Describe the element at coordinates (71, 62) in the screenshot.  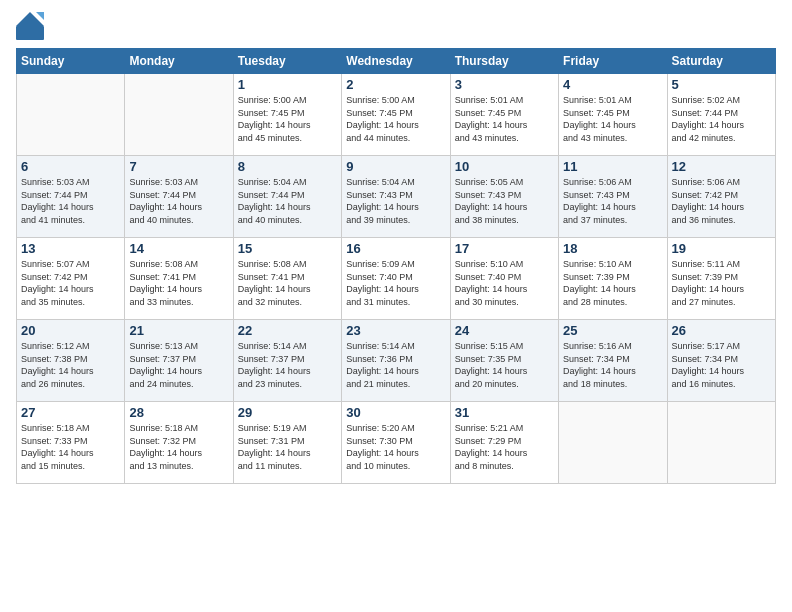
I see `calendar-header-sunday: Sunday` at that location.